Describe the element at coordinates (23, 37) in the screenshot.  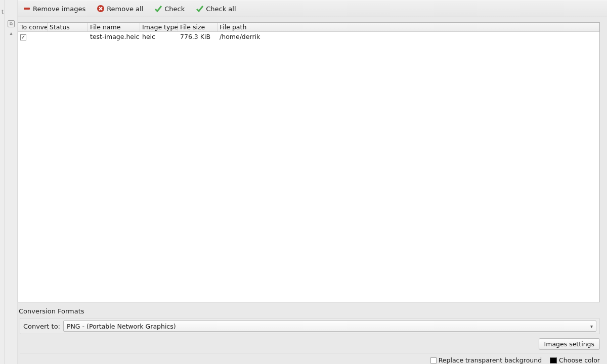
I see `row-checkbox: ✓` at that location.